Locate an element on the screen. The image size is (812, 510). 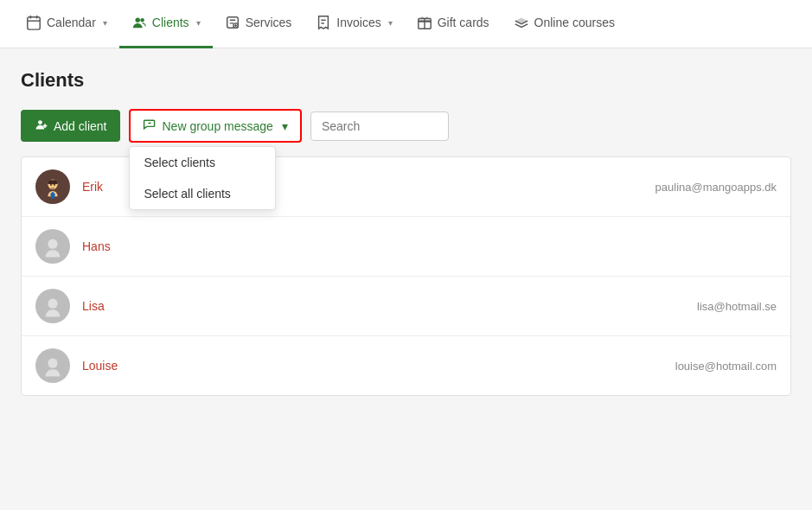
invoices-icon is located at coordinates (323, 22).